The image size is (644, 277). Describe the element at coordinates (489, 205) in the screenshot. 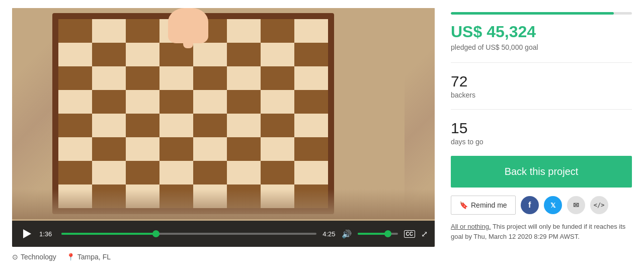

I see `remind-me-label: Remind me` at that location.